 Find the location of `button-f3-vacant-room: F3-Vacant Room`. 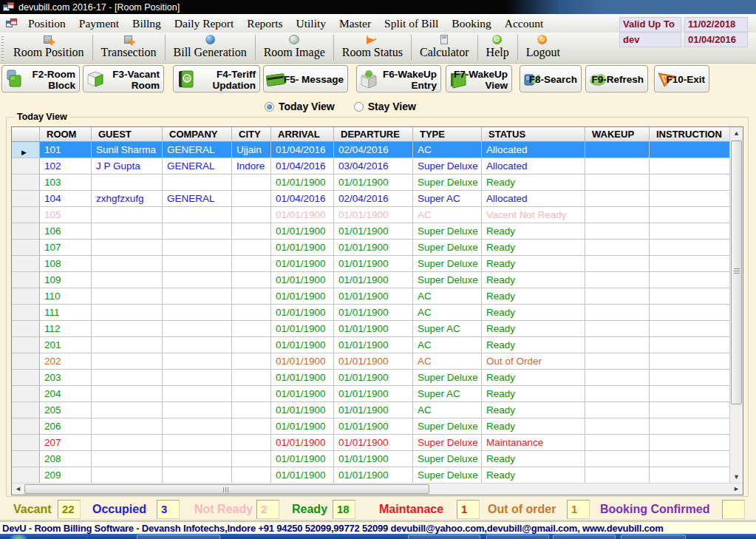

button-f3-vacant-room: F3-Vacant Room is located at coordinates (123, 78).